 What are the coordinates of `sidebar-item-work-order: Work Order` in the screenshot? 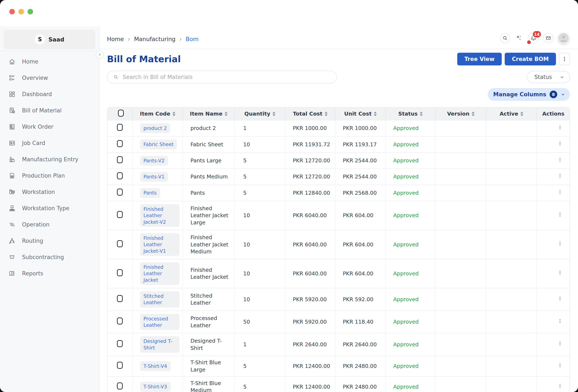 It's located at (50, 127).